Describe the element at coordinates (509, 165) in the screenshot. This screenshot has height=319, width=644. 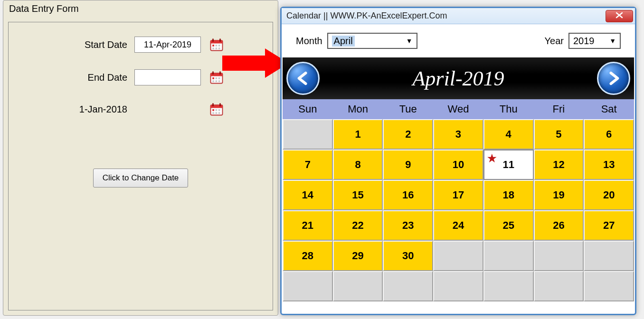
I see `calendar-cell: ★11` at that location.